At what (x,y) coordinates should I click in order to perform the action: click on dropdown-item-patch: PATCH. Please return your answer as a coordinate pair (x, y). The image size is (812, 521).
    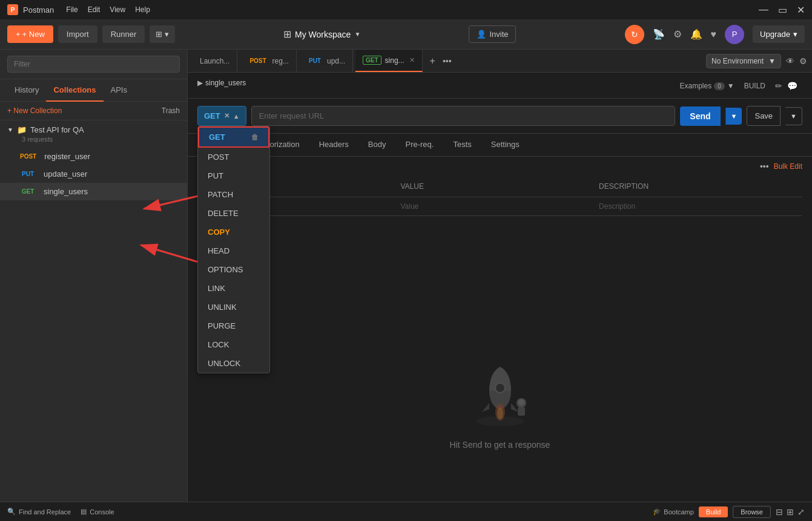
    Looking at the image, I should click on (234, 195).